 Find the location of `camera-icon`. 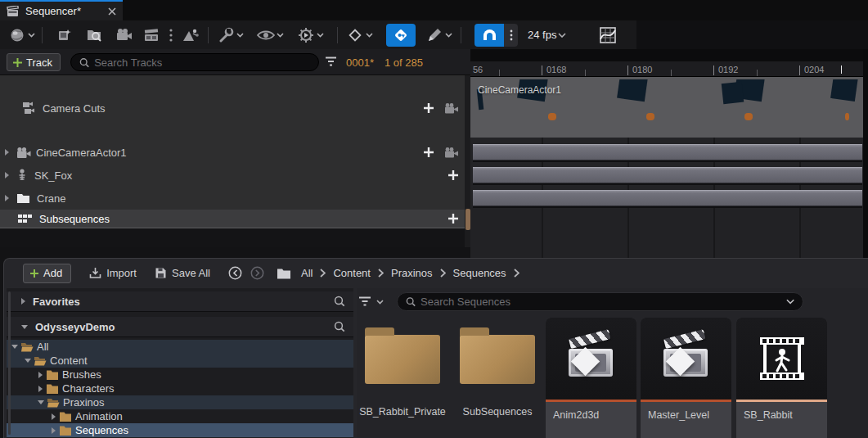

camera-icon is located at coordinates (124, 35).